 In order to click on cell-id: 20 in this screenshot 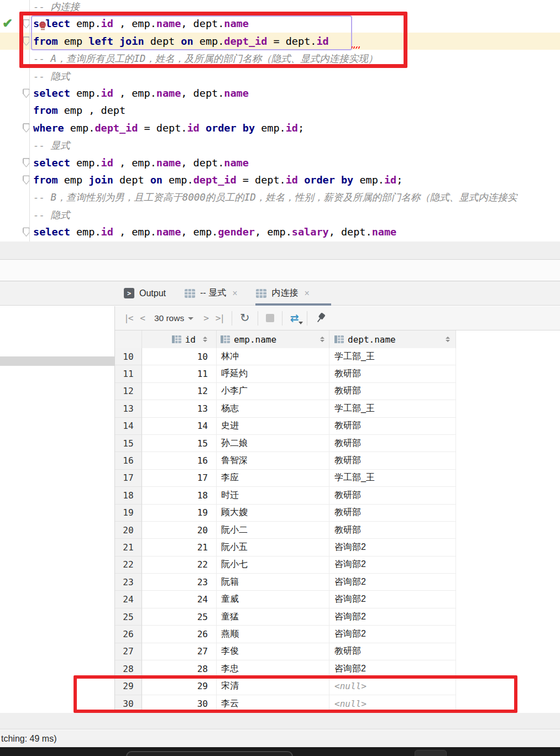, I will do `click(179, 531)`.